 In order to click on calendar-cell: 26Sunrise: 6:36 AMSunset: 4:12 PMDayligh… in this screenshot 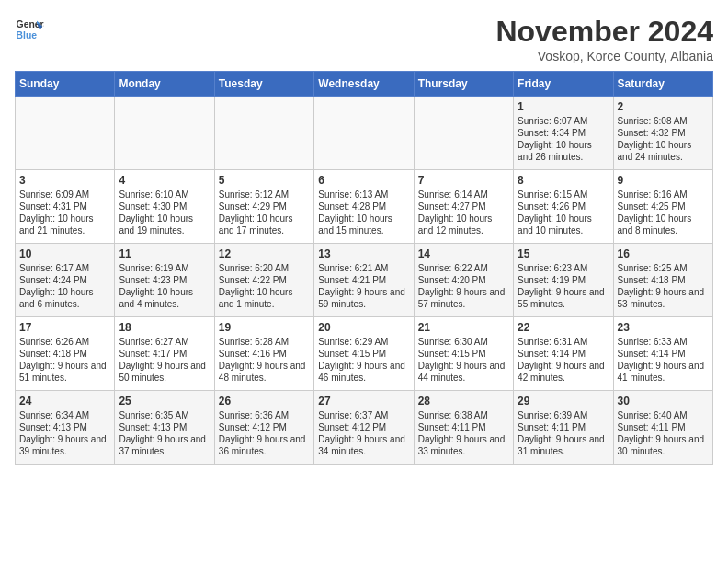, I will do `click(264, 428)`.